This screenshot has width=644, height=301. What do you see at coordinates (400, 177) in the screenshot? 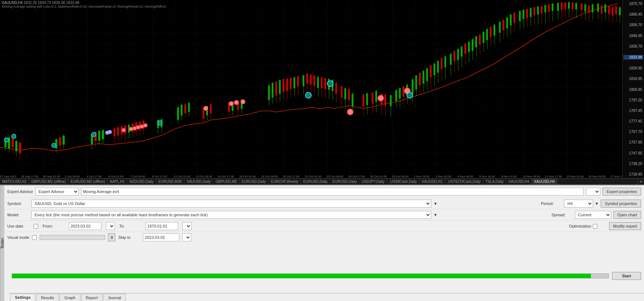
I see `svg-text: 29 Oct 09:00` at bounding box center [400, 177].